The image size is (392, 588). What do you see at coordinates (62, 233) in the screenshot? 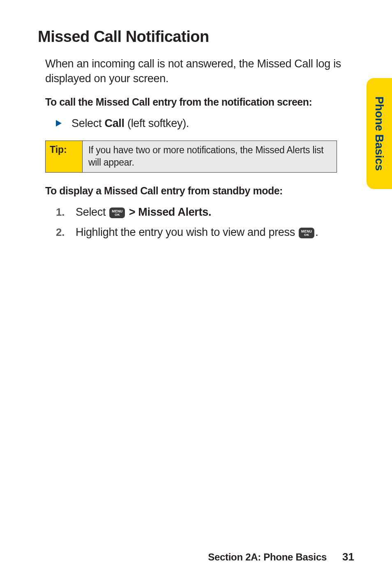
I see `step-number: 2.` at bounding box center [62, 233].